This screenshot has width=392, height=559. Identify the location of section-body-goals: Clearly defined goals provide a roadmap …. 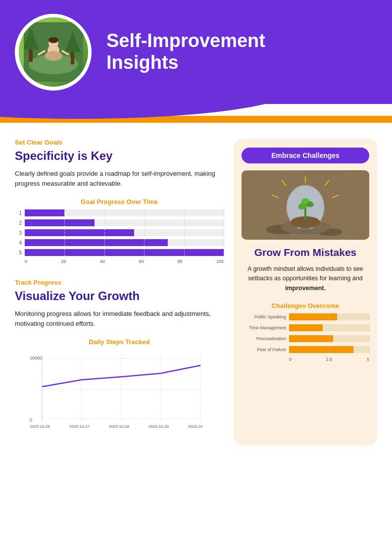
(119, 178).